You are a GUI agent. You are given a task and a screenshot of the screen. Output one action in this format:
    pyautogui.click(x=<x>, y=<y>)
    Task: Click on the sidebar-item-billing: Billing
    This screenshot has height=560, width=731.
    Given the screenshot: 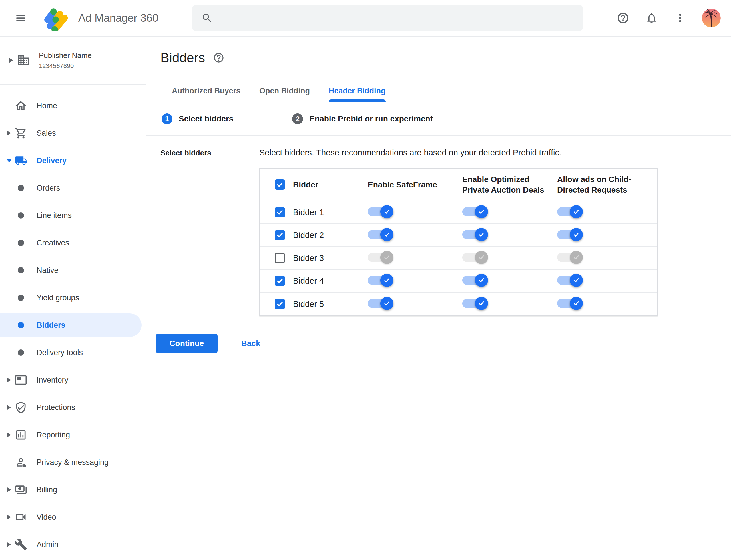 What is the action you would take?
    pyautogui.click(x=73, y=490)
    